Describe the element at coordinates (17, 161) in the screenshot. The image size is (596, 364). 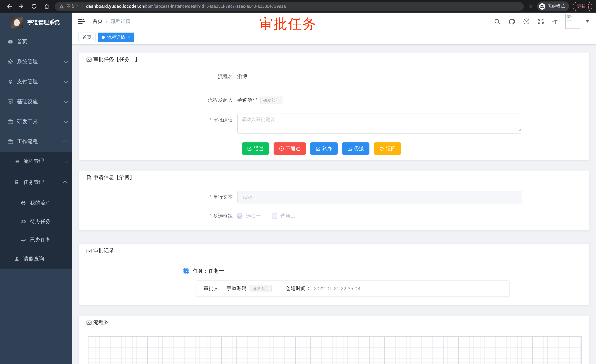
I see `list-icon` at that location.